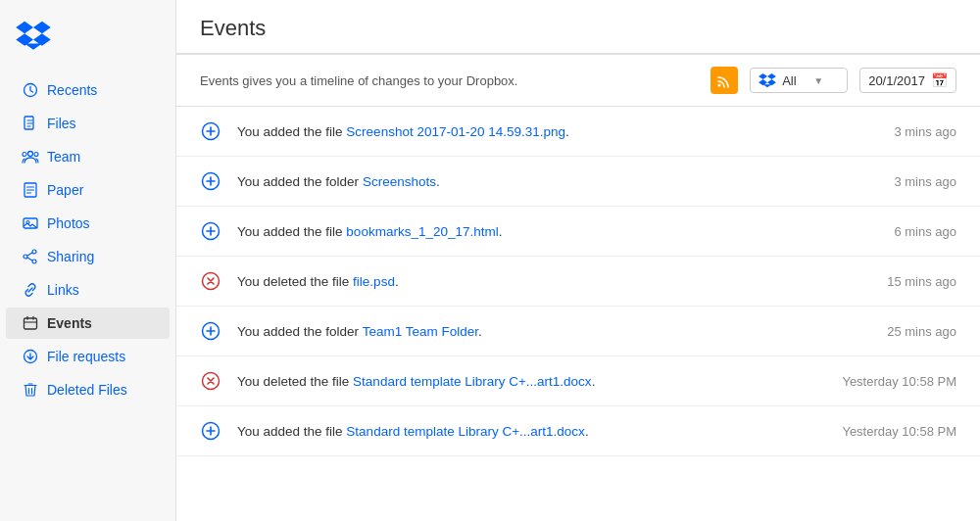 Image resolution: width=980 pixels, height=521 pixels. Describe the element at coordinates (88, 356) in the screenshot. I see `sidebar-item-file-requests: File requests` at that location.